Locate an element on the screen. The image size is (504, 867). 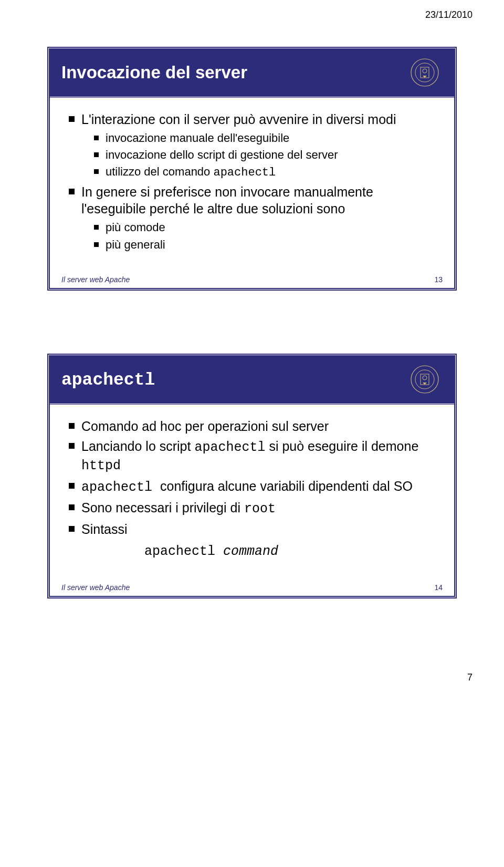
bullet-item: Lanciando lo script apachectl si può ese… is located at coordinates (254, 456).